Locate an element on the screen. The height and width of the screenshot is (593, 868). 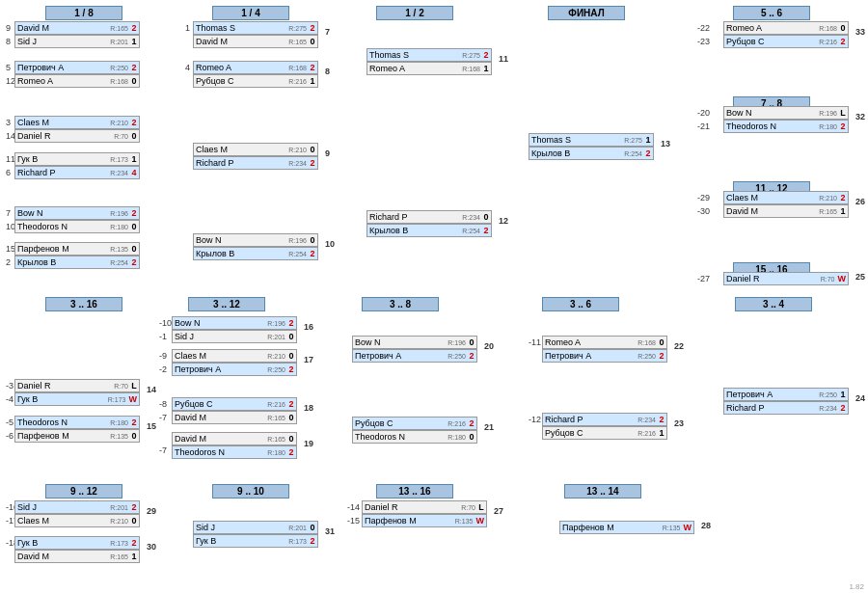
player-david-m-312: David M R:165 0 is located at coordinates (234, 418).